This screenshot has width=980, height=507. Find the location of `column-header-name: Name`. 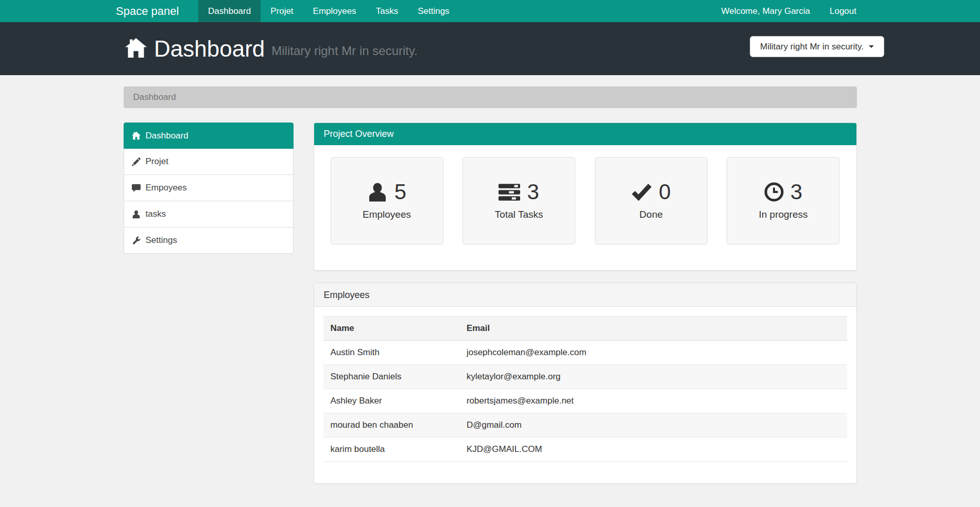

column-header-name: Name is located at coordinates (391, 328).